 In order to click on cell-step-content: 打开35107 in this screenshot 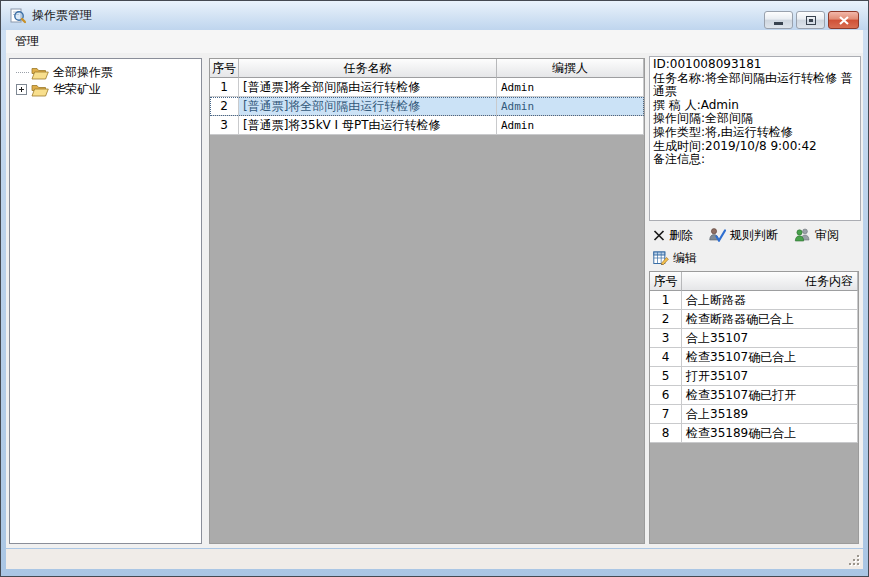, I will do `click(770, 376)`.